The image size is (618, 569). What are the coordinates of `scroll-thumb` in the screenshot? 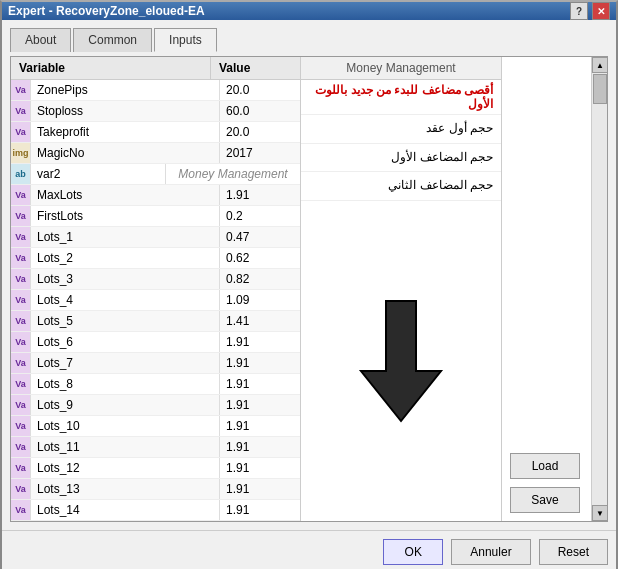 It's located at (600, 89).